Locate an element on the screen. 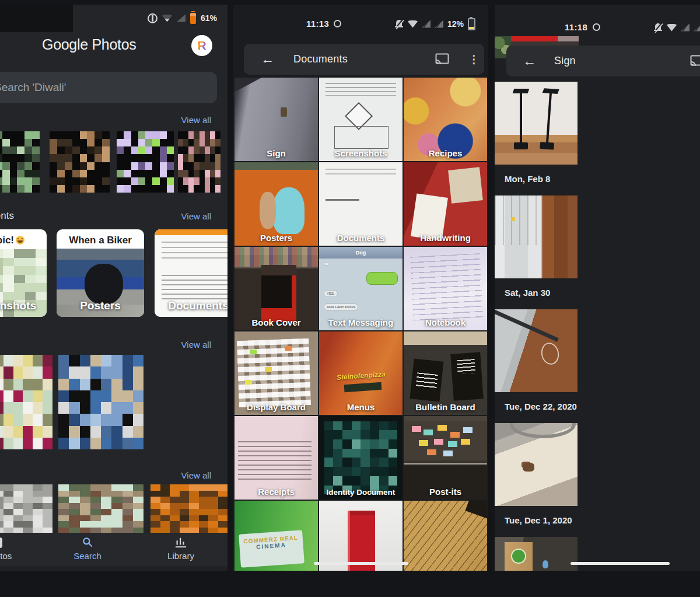 The image size is (700, 597). photo-thumbnail-snow is located at coordinates (536, 237).